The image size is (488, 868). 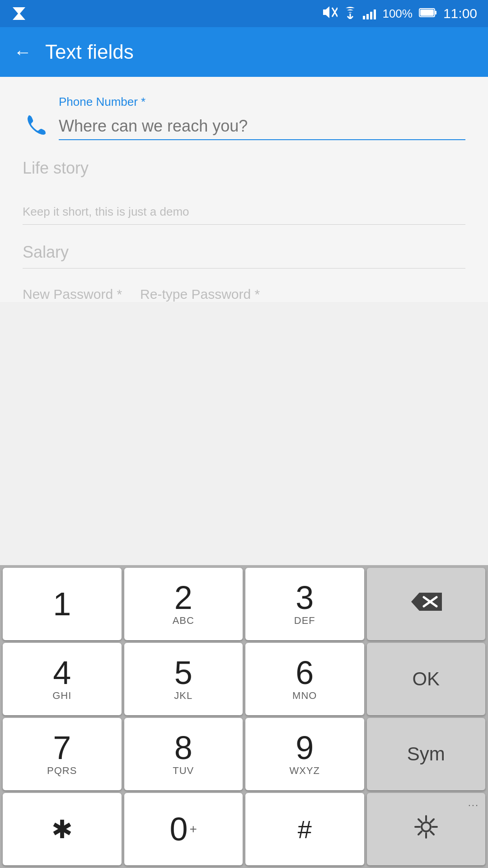 What do you see at coordinates (72, 294) in the screenshot?
I see `new-password-label: New Password *` at bounding box center [72, 294].